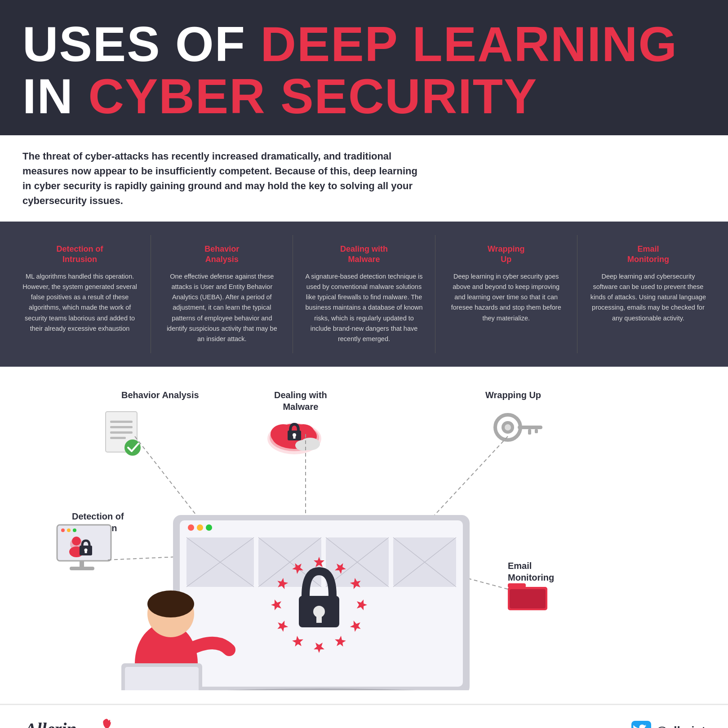 This screenshot has height=728, width=728. What do you see at coordinates (506, 254) in the screenshot?
I see `card-title-wrapping: WrappingUp` at bounding box center [506, 254].